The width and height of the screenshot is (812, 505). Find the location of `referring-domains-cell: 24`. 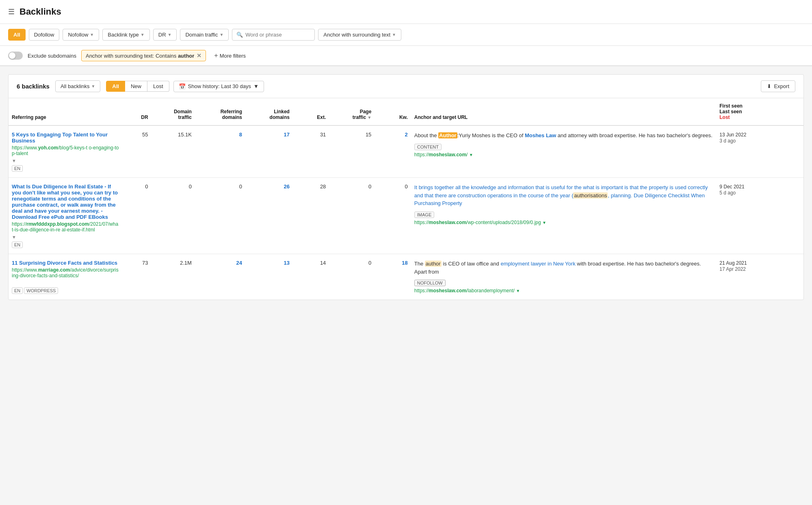

referring-domains-cell: 24 is located at coordinates (220, 277).